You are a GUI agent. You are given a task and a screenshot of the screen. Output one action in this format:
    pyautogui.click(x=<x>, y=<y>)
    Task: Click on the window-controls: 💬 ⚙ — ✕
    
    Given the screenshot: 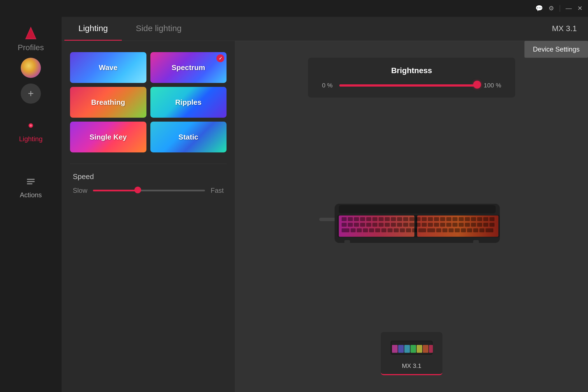 What is the action you would take?
    pyautogui.click(x=559, y=8)
    